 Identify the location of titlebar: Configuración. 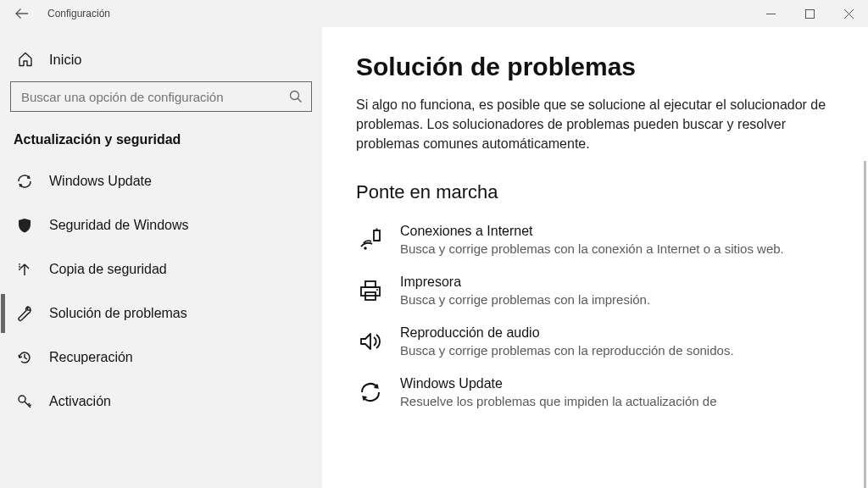
(434, 14).